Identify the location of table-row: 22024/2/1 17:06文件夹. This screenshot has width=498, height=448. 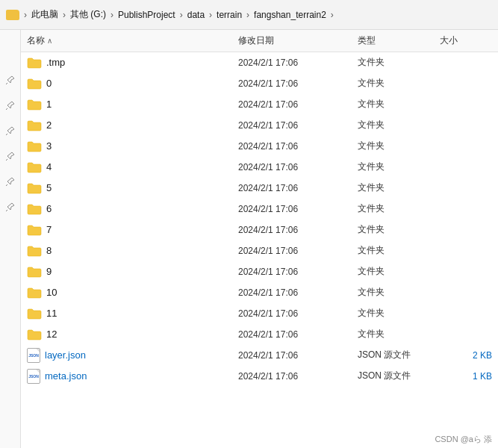
(260, 125).